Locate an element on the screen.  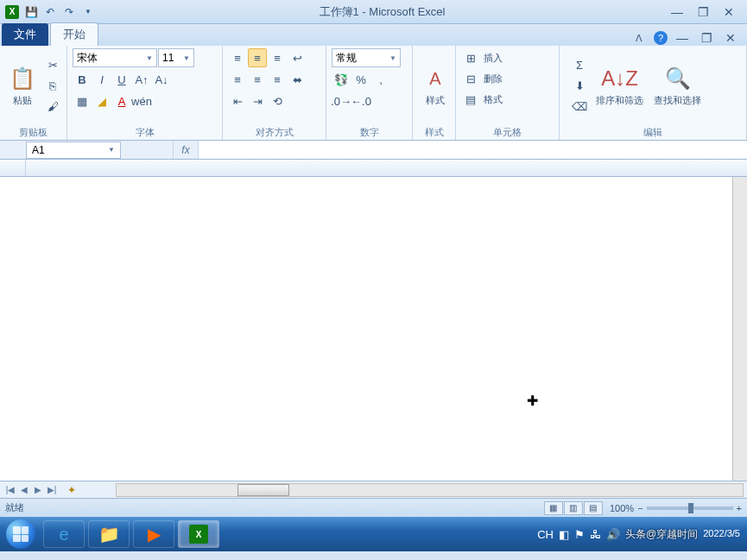
editing-label: 编辑 is located at coordinates (653, 133).